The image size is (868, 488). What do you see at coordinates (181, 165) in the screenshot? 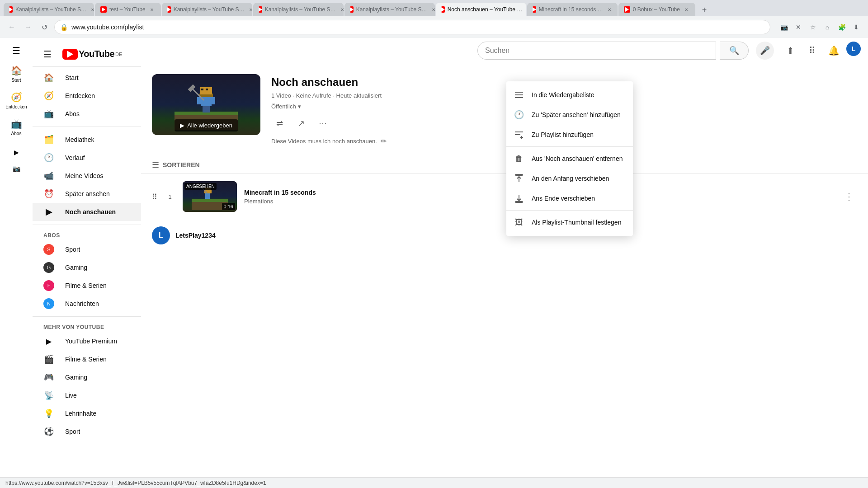
I see `sort-label: SORTIEREN` at bounding box center [181, 165].